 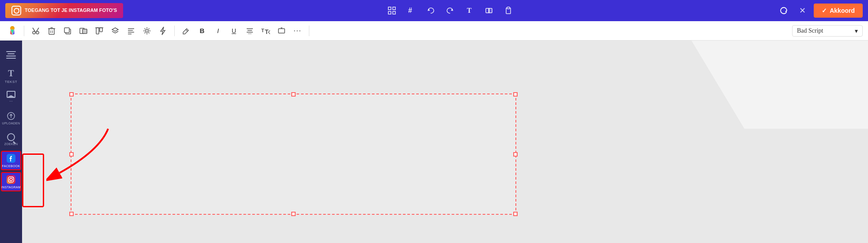 I want to click on burst-button, so click(x=147, y=31).